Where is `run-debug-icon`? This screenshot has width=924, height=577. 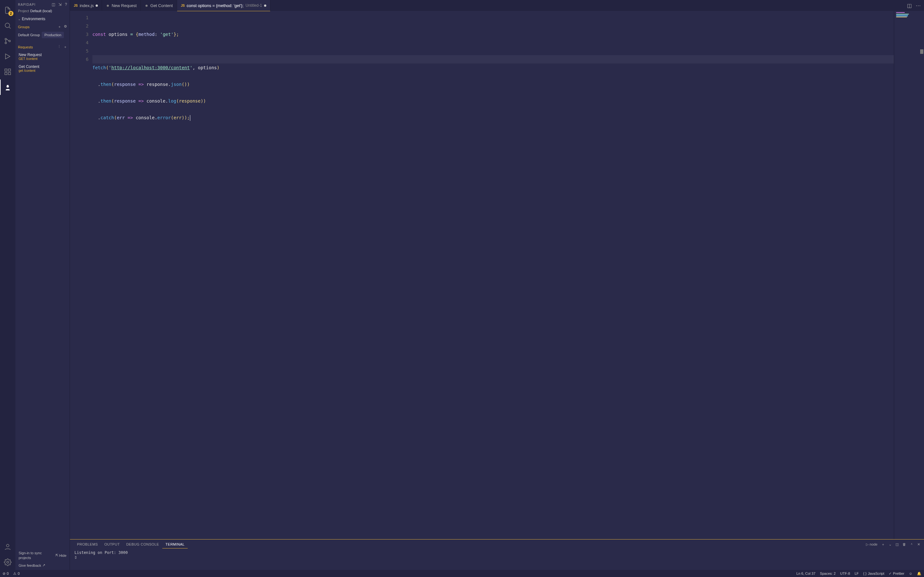
run-debug-icon is located at coordinates (8, 56).